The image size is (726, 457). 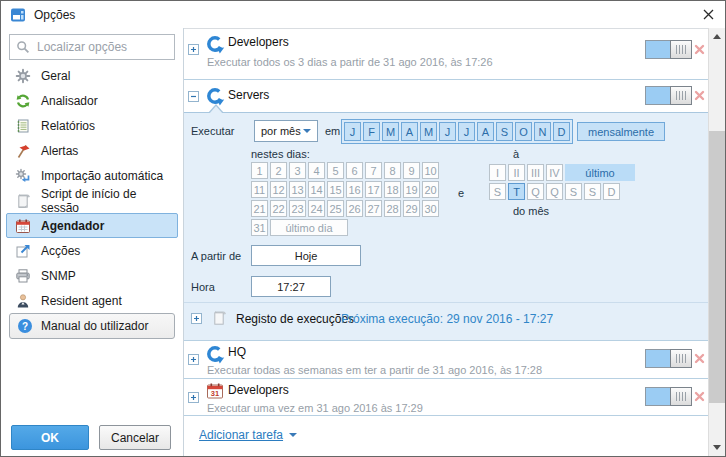 I want to click on day-button: 20, so click(x=430, y=190).